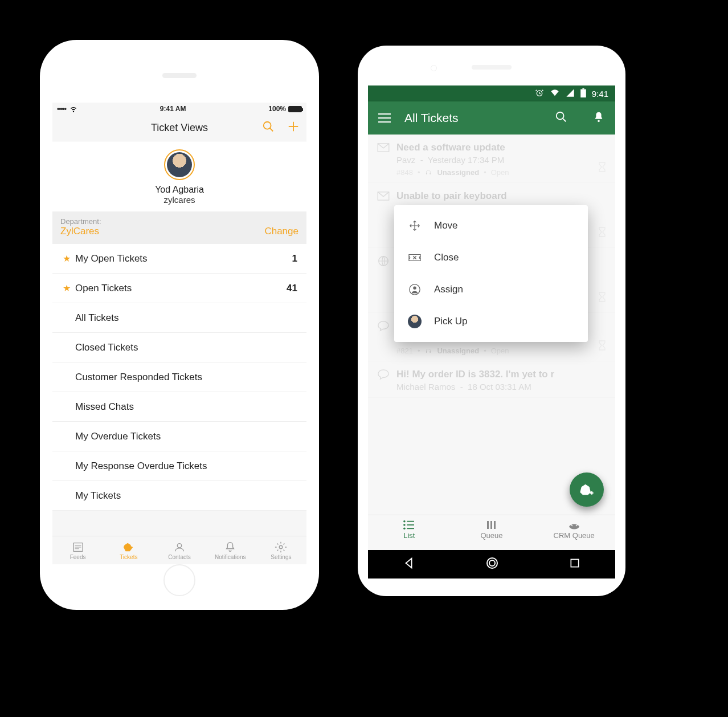 The height and width of the screenshot is (717, 728). What do you see at coordinates (179, 259) in the screenshot?
I see `view-my-open-tickets: ★My Open Tickets 1` at bounding box center [179, 259].